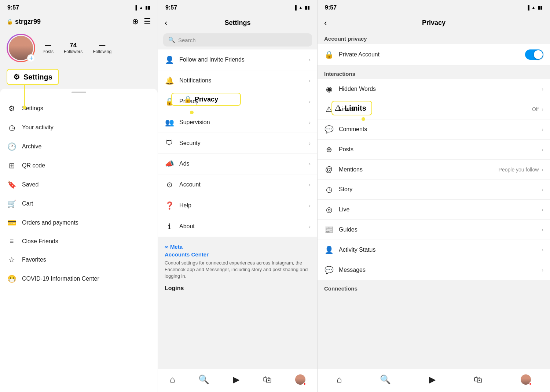 This screenshot has width=550, height=392. Describe the element at coordinates (538, 55) in the screenshot. I see `toggle-knob` at that location.